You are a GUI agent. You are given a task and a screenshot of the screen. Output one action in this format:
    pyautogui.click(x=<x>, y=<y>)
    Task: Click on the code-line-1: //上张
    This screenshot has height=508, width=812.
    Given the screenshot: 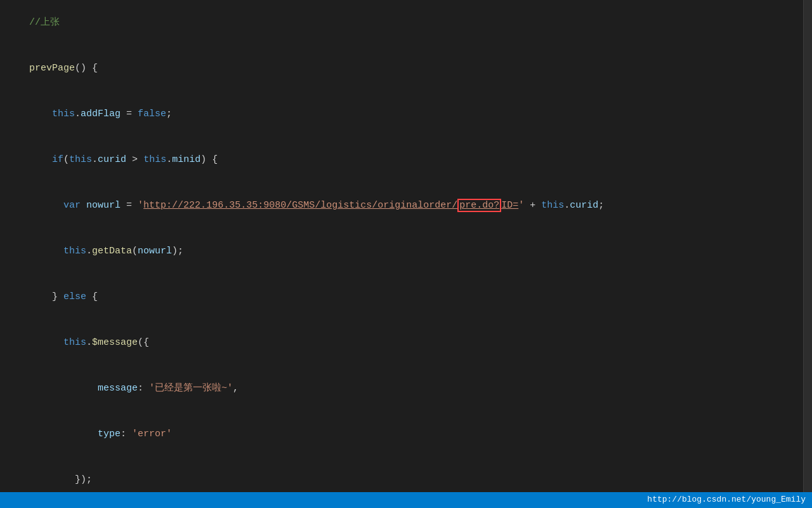 What is the action you would take?
    pyautogui.click(x=409, y=23)
    